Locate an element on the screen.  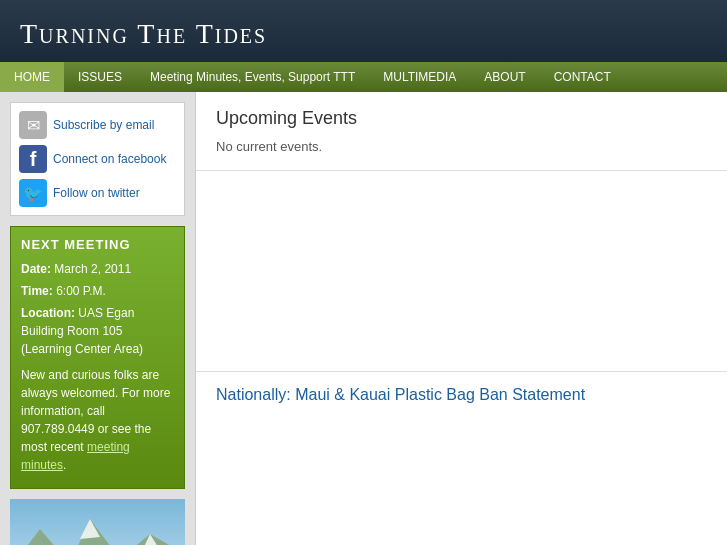
subscribe-label: Subscribe by email is located at coordinates (104, 125).